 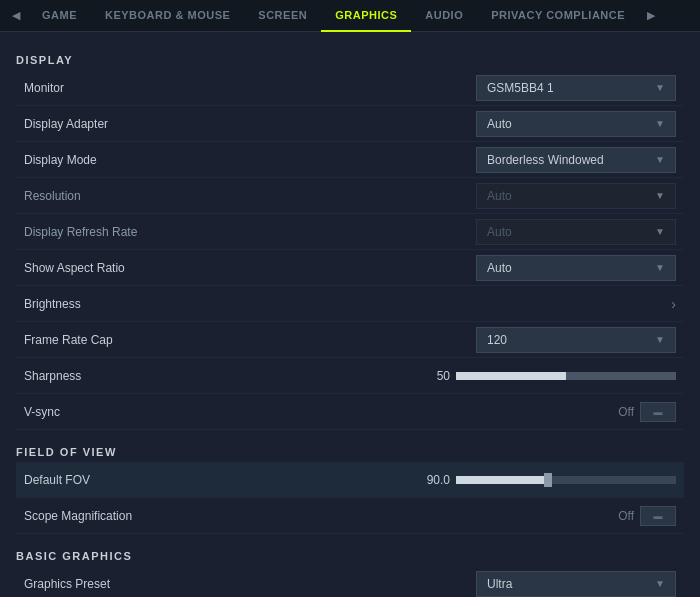 What do you see at coordinates (660, 232) in the screenshot?
I see `display-refresh-rate-dropdown-arrow: ▼` at bounding box center [660, 232].